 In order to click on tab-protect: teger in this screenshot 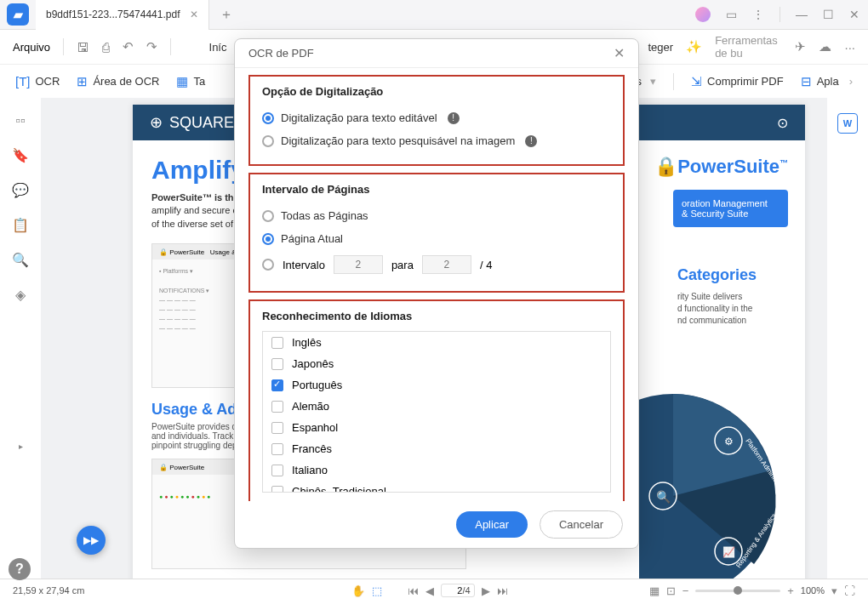, I will do `click(660, 48)`.